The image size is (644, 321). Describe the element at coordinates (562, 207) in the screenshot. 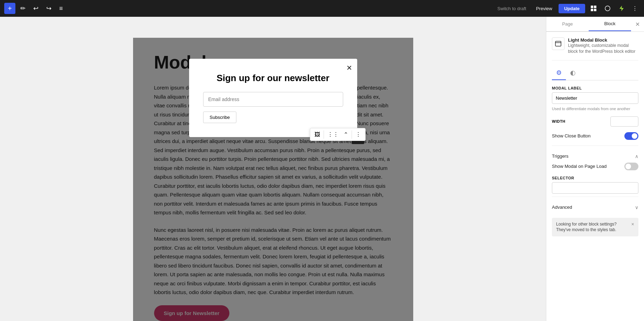

I see `advanced-label: Advanced` at that location.